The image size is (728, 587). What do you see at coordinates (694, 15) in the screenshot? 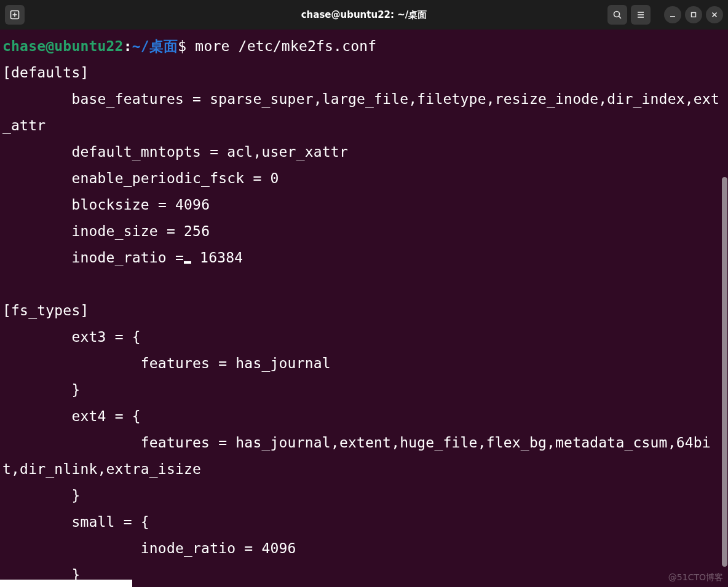
I see `maximize-button` at bounding box center [694, 15].